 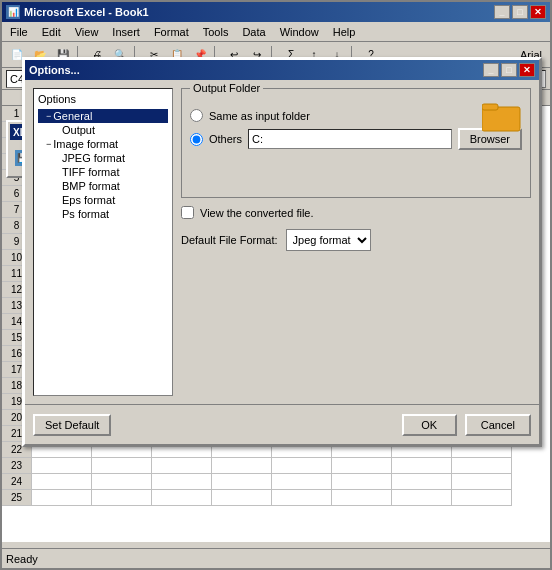 What do you see at coordinates (87, 32) in the screenshot?
I see `menu-view: View` at bounding box center [87, 32].